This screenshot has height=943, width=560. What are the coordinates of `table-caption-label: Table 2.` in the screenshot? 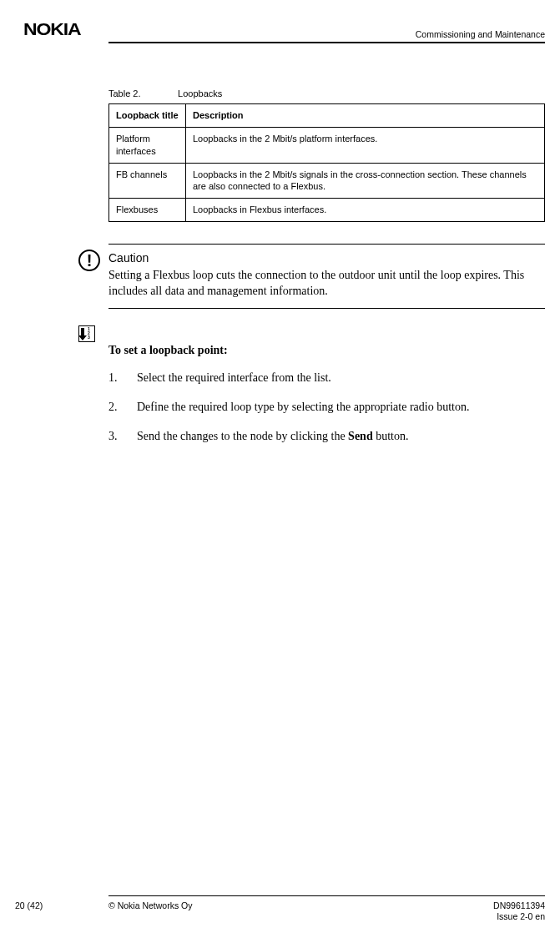 It's located at (142, 93).